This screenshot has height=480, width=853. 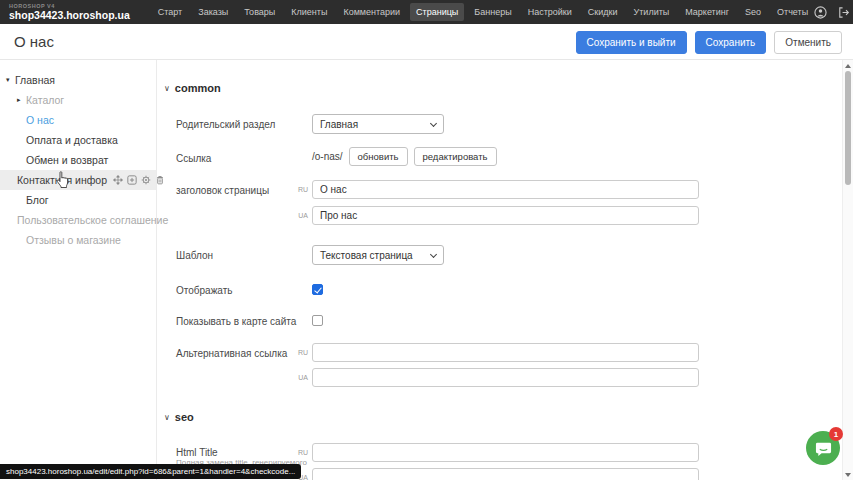 What do you see at coordinates (78, 80) in the screenshot?
I see `tree-item-home: ▾ Главная` at bounding box center [78, 80].